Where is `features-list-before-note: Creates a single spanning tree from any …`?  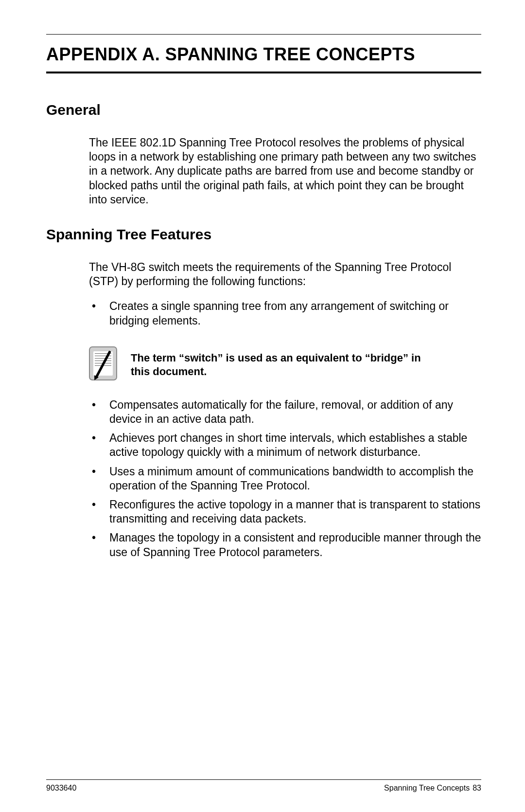
features-list-before-note: Creates a single spanning tree from any … is located at coordinates (285, 313).